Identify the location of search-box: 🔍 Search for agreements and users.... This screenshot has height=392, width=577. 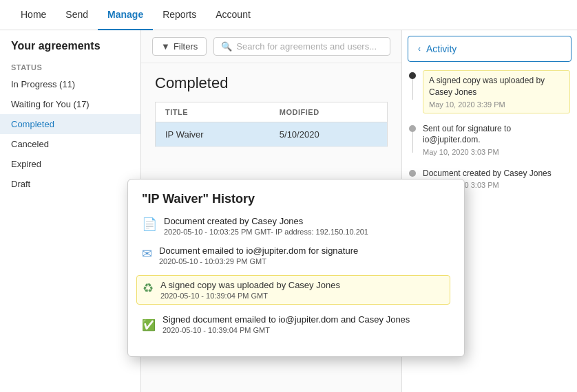
(302, 47).